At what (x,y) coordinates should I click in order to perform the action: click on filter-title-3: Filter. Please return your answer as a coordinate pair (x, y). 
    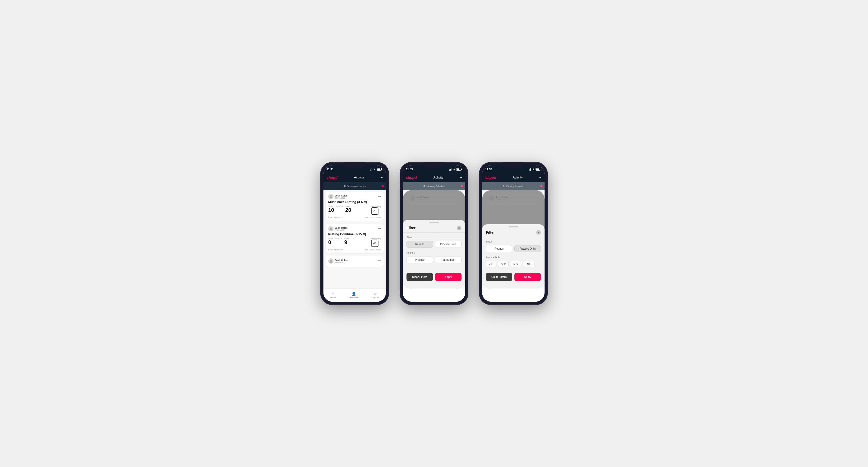
    Looking at the image, I should click on (491, 232).